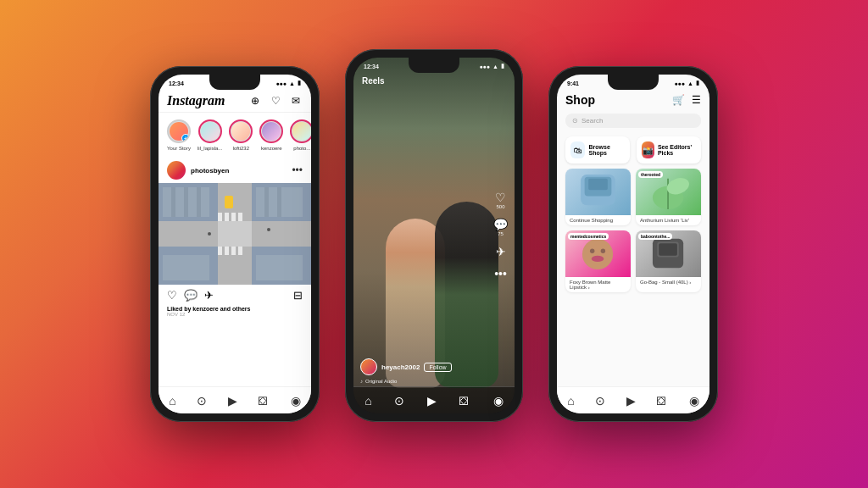 This screenshot has width=868, height=488. What do you see at coordinates (202, 401) in the screenshot?
I see `nav-search-icon: ⊙` at bounding box center [202, 401].